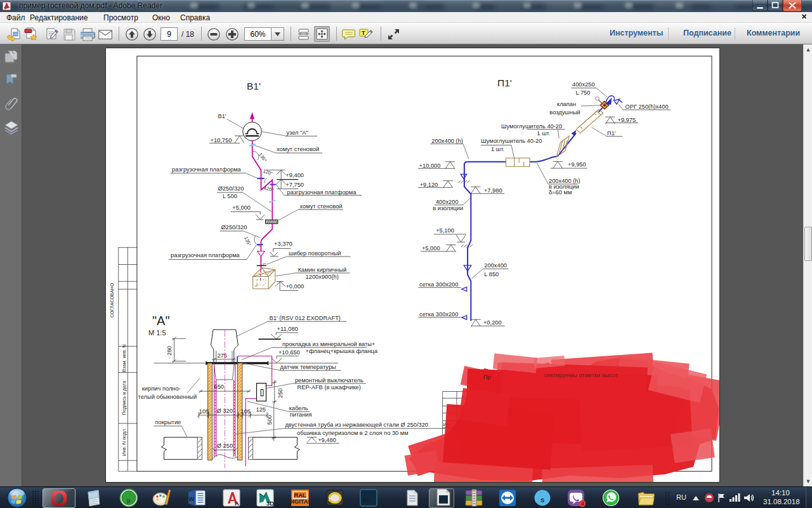 The image size is (812, 508). I want to click on svg-text: T, so click(363, 33).